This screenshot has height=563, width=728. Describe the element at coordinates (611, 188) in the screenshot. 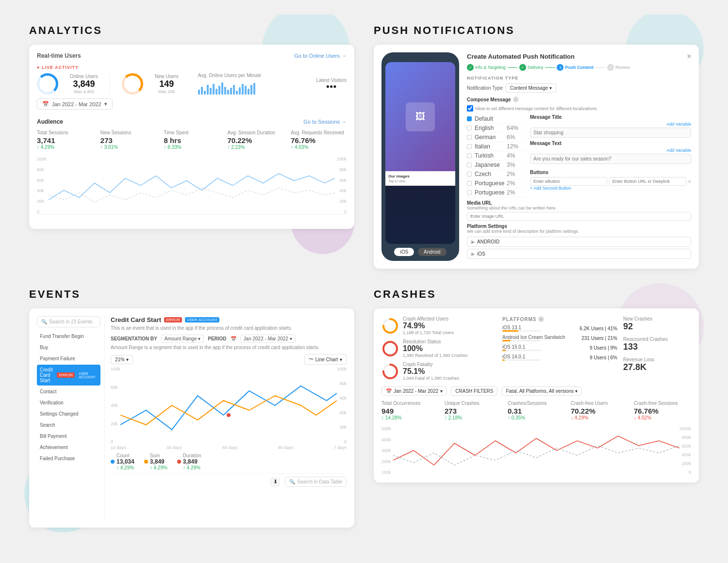

I see `add-second-btn: + Add Second Button` at that location.